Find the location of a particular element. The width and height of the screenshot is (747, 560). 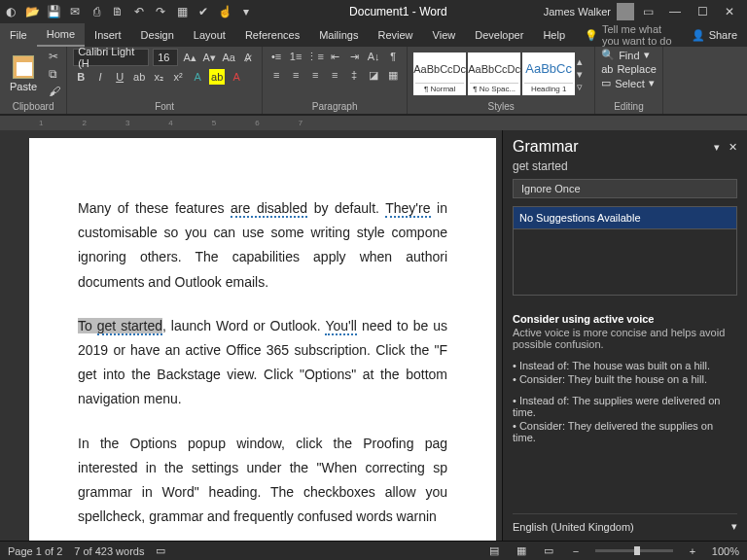

align-left-icon: ≡ is located at coordinates (276, 75).